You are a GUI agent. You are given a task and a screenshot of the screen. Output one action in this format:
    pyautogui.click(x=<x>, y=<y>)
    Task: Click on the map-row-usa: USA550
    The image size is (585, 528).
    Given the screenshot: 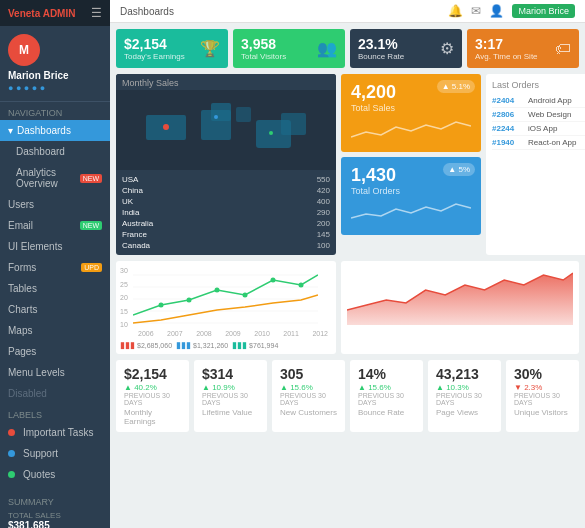 What is the action you would take?
    pyautogui.click(x=226, y=180)
    